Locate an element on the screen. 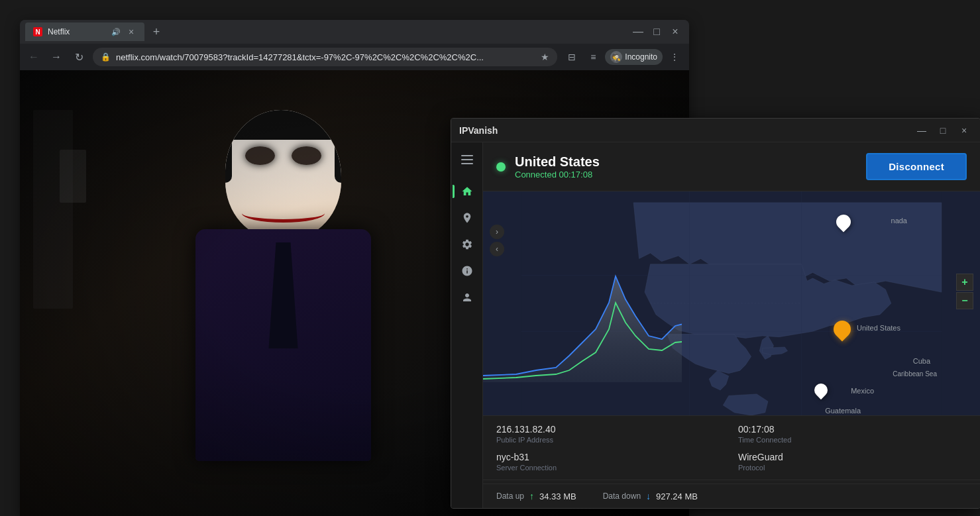 Image resolution: width=980 pixels, height=516 pixels. ipvanish-minimize-button: — is located at coordinates (922, 130).